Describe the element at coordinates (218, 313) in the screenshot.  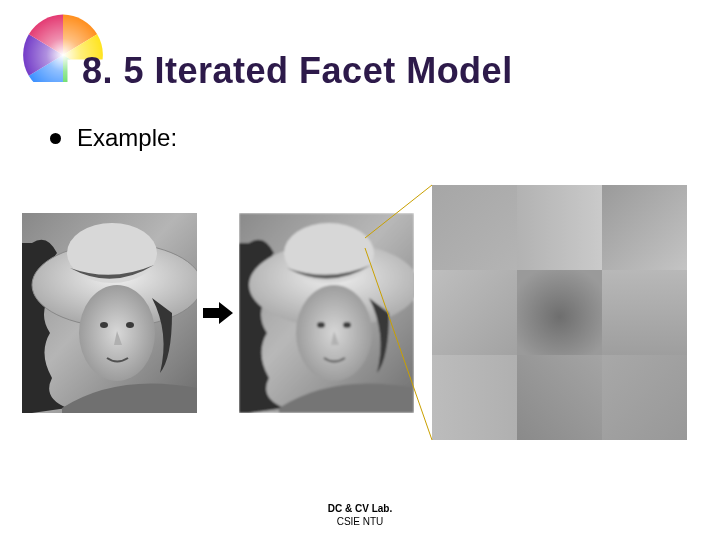
I see `arrow-right-icon` at that location.